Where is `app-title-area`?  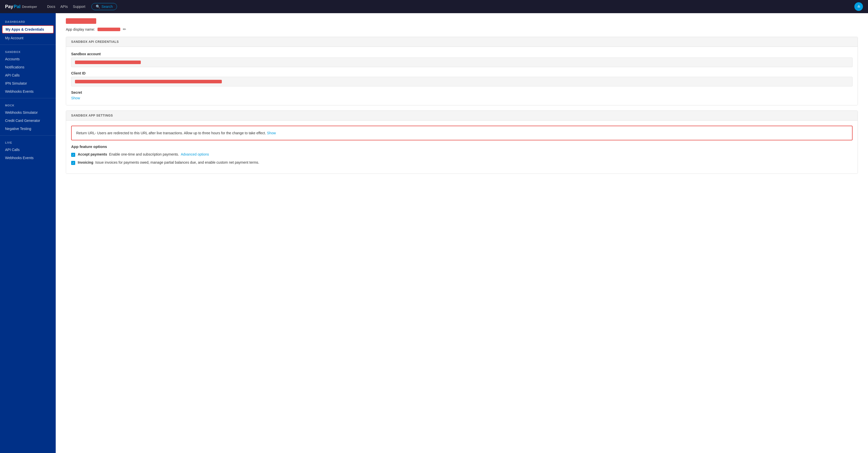
app-title-area is located at coordinates (462, 21).